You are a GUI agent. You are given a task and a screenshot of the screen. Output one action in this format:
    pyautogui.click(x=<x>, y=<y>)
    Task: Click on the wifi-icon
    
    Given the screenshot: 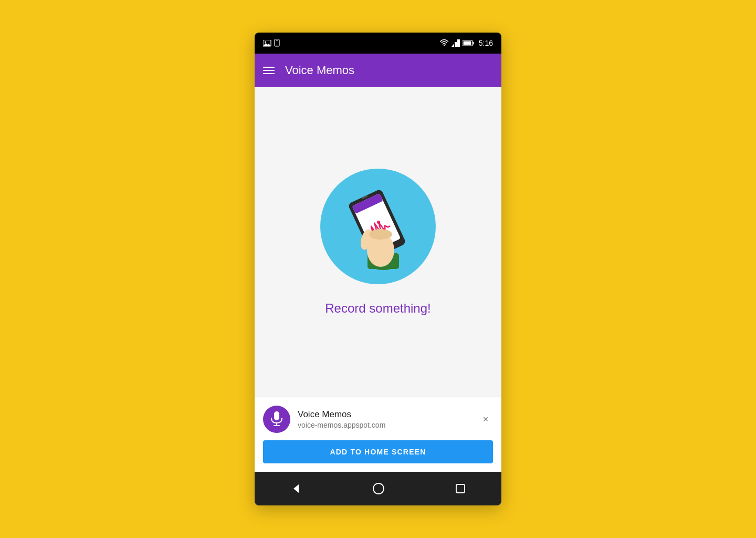 What is the action you would take?
    pyautogui.click(x=444, y=43)
    